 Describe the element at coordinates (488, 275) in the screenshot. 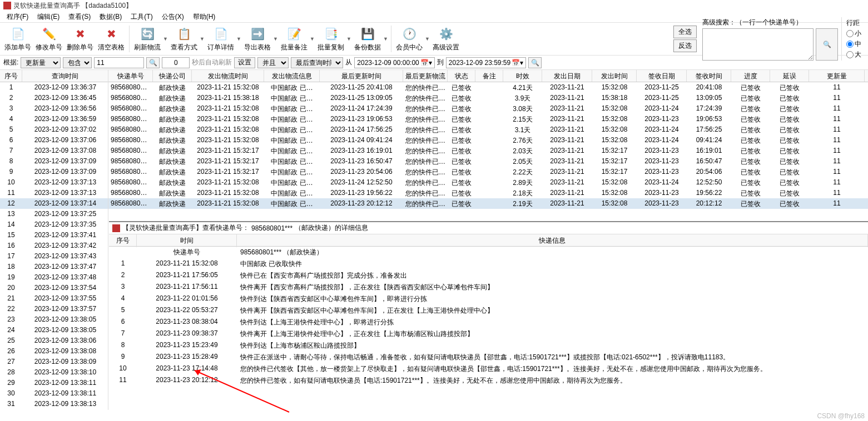

I see `detail-row: 22023-11-21 17:56:05快件已在【西安市高科广场揽投部】完成分拣…` at that location.